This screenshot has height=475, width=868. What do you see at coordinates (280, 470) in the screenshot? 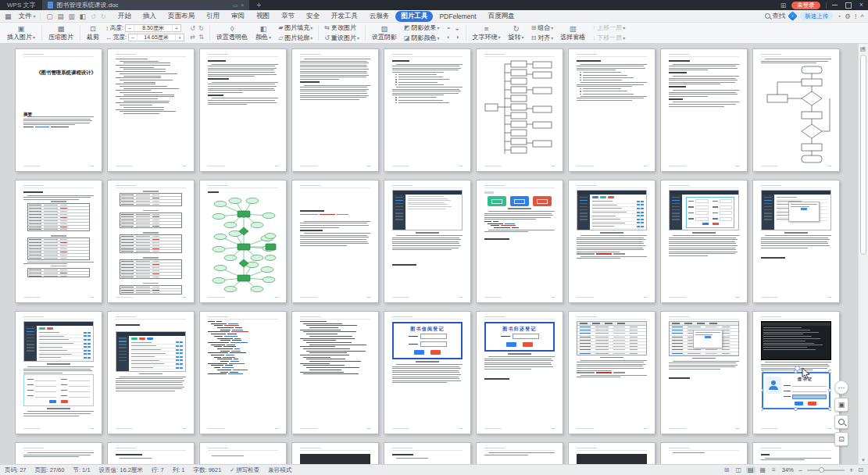
I see `status-兼容模式: 兼容模式` at bounding box center [280, 470].